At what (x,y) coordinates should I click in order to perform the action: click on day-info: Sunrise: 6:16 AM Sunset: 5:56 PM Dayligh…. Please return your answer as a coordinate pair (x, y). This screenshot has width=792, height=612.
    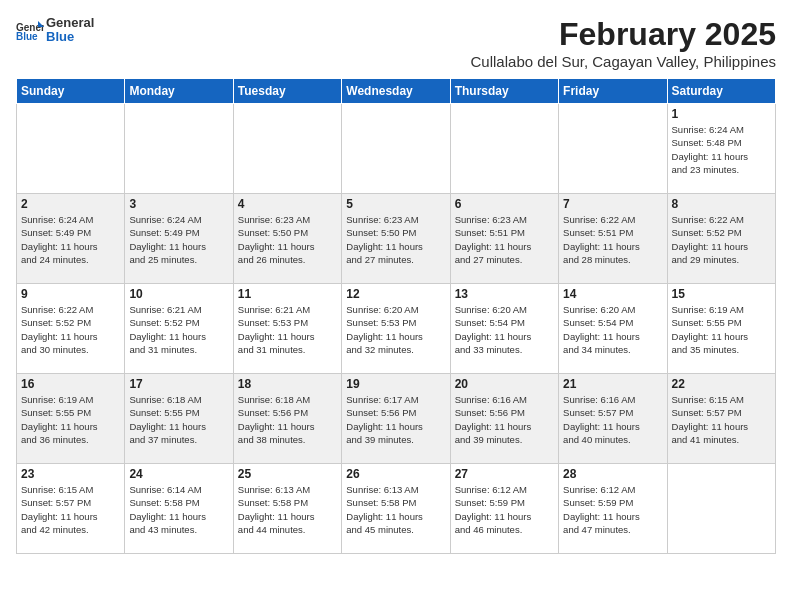
    Looking at the image, I should click on (504, 420).